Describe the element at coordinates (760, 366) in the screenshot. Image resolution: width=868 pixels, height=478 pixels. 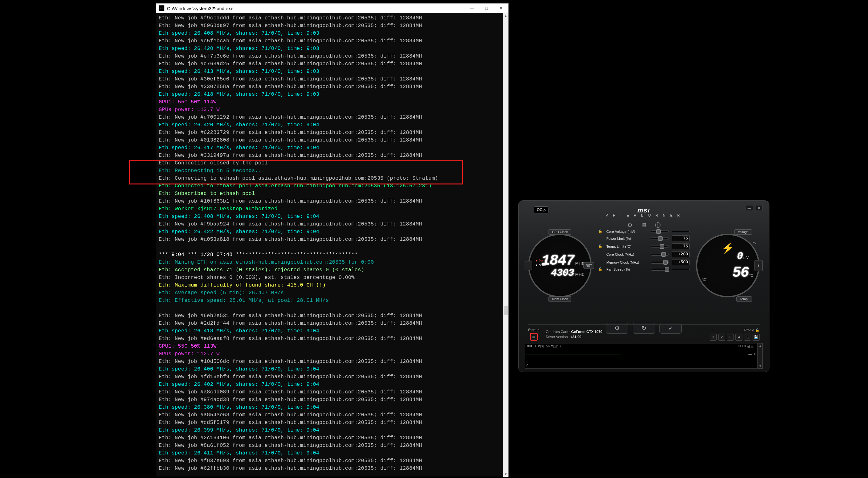
I see `graph-scroll-down-icon: ▼` at that location.